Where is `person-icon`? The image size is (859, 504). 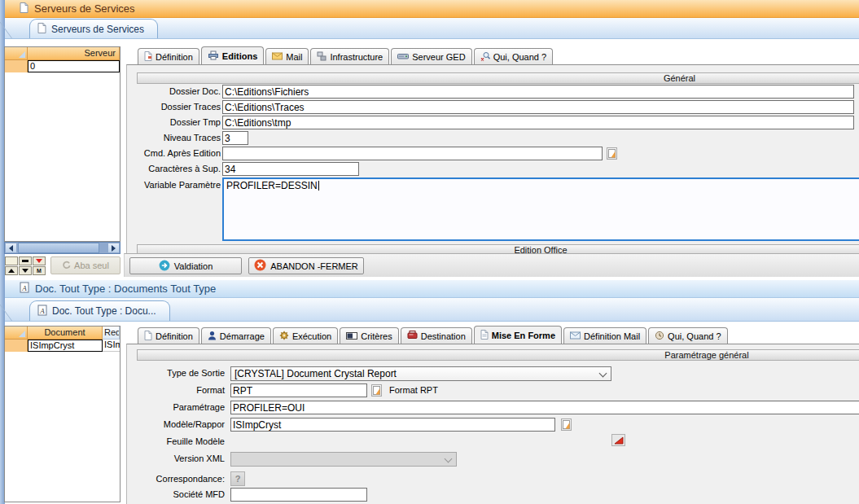
person-icon is located at coordinates (212, 336).